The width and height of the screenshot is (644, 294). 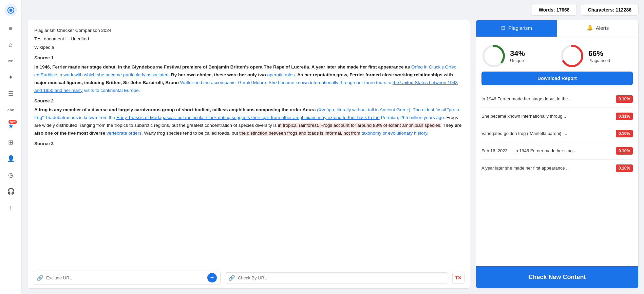 What do you see at coordinates (557, 134) in the screenshot?
I see `result-item-2: Variegated golden frog ( Mantella baroni…` at bounding box center [557, 134].